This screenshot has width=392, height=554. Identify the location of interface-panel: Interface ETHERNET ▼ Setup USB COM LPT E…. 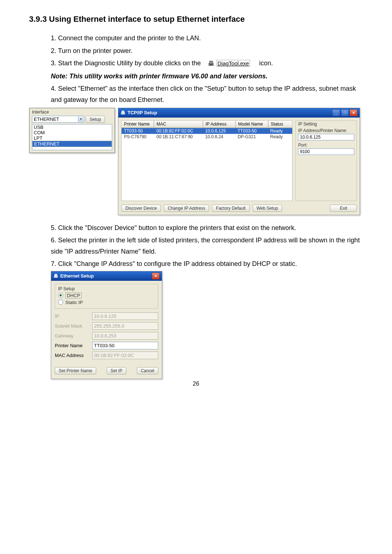
(72, 131).